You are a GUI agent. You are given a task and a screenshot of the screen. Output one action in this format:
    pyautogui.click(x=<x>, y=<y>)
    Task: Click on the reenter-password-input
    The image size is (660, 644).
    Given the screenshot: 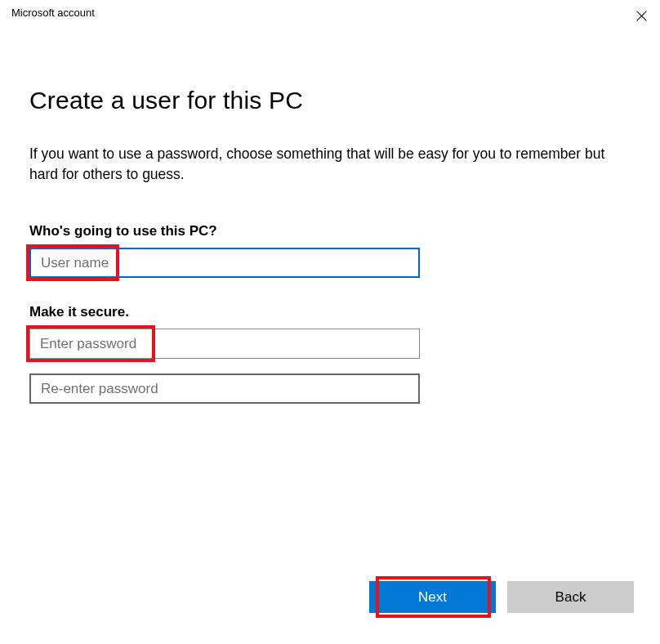 What is the action you would take?
    pyautogui.click(x=225, y=389)
    